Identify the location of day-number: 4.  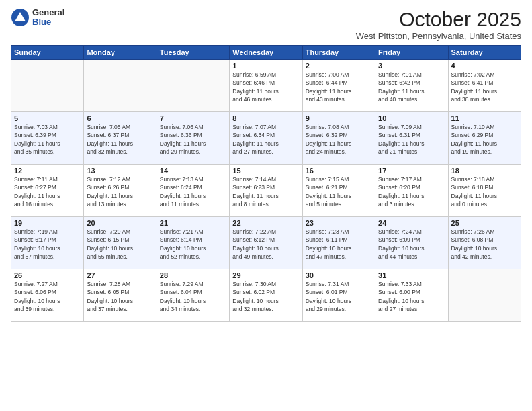
(485, 66).